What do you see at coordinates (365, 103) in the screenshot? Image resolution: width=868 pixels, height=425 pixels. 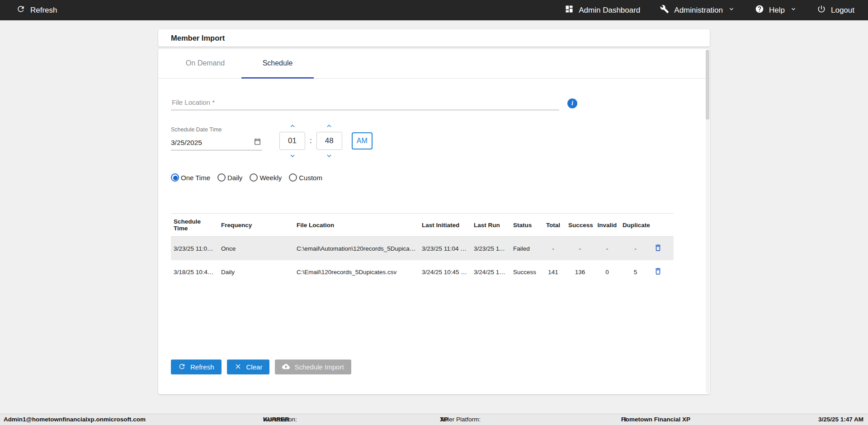 I see `file-location-input: File Location *` at bounding box center [365, 103].